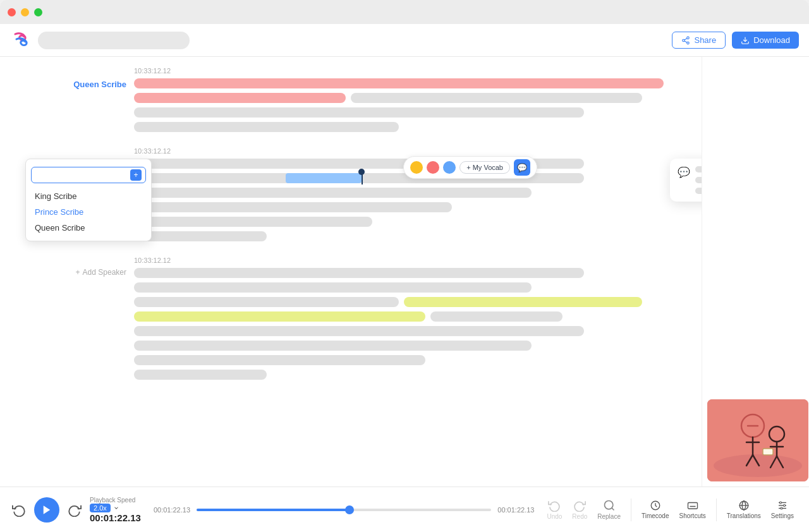 This screenshot has width=809, height=532. I want to click on timestamp-3: 10:33:12.12, so click(399, 260).